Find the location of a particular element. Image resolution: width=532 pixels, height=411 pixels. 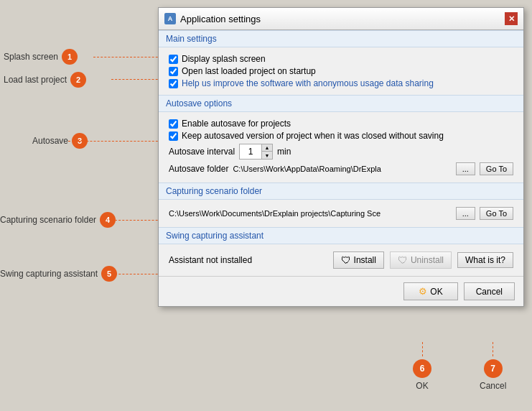

autosave-folder-label: Autosave folder is located at coordinates (198, 169).